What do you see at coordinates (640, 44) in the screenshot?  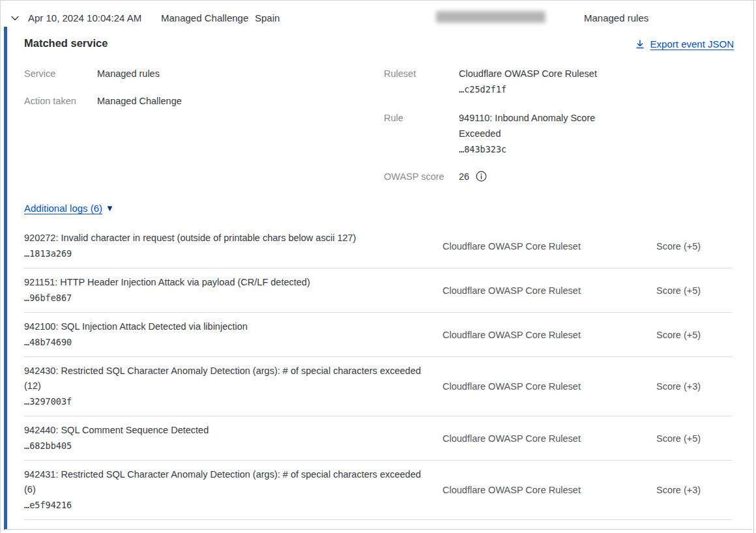 I see `download-icon` at bounding box center [640, 44].